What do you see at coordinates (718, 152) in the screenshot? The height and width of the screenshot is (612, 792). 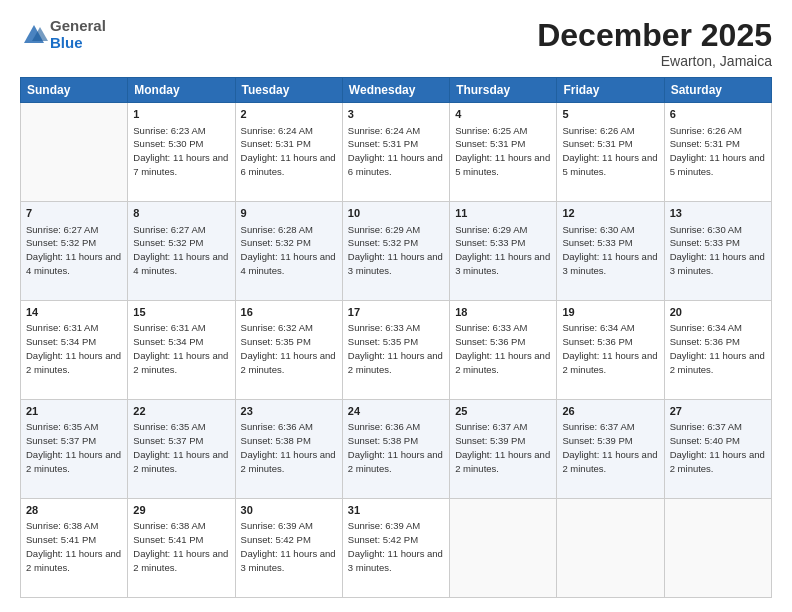 I see `calendar-day-cell: 6Sunrise: 6:26 AMSunset: 5:31 PMDaylight…` at bounding box center [718, 152].